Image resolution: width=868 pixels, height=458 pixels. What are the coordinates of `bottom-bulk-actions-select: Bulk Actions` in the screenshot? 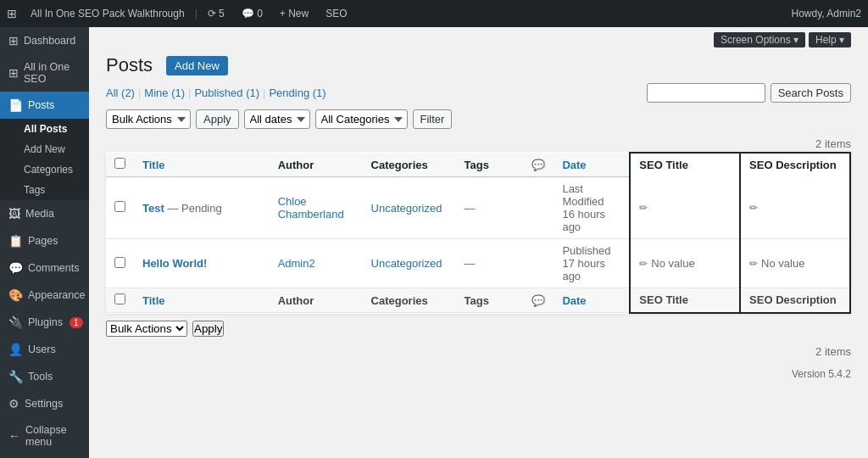 It's located at (147, 329).